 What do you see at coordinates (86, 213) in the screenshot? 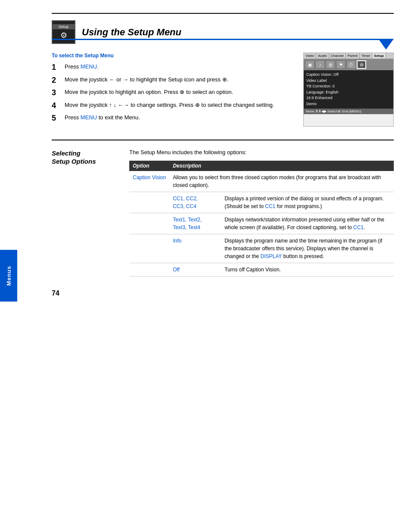
I see `section2-heading: Selecting Setup Options` at bounding box center [86, 213].